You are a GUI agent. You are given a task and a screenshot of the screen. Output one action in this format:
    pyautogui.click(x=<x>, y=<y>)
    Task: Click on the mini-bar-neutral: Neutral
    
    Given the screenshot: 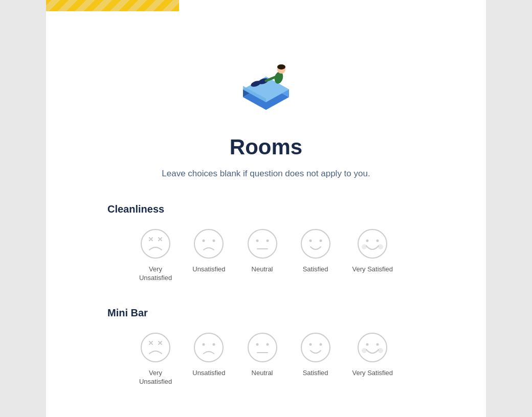 What is the action you would take?
    pyautogui.click(x=262, y=359)
    